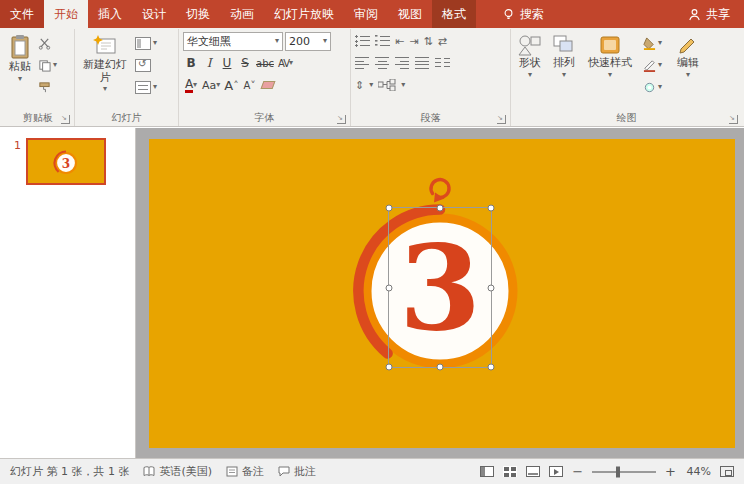 This screenshot has width=744, height=484. Describe the element at coordinates (308, 42) in the screenshot. I see `font-size-combobox: 200 ▾` at that location.